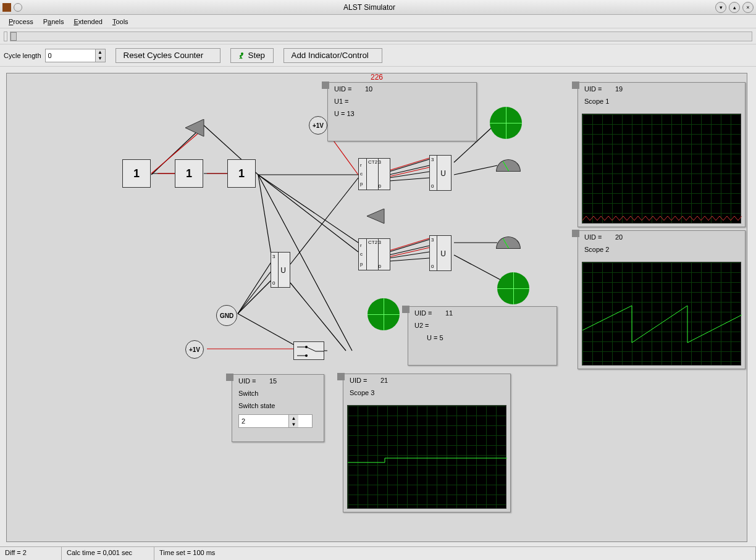 This screenshot has width=756, height=560. What do you see at coordinates (662, 169) in the screenshot?
I see `scope1-display` at bounding box center [662, 169].